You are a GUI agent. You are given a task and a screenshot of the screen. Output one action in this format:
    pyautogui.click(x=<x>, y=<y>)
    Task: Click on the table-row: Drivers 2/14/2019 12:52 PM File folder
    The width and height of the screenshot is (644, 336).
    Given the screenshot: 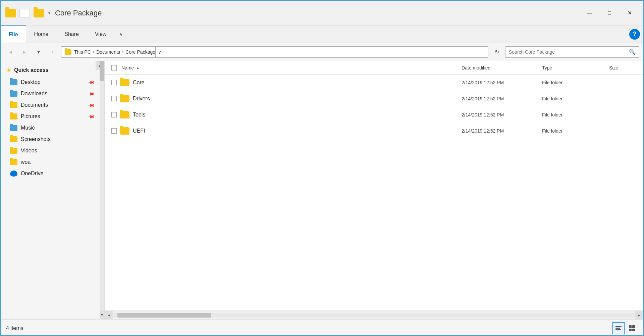 What is the action you would take?
    pyautogui.click(x=374, y=99)
    